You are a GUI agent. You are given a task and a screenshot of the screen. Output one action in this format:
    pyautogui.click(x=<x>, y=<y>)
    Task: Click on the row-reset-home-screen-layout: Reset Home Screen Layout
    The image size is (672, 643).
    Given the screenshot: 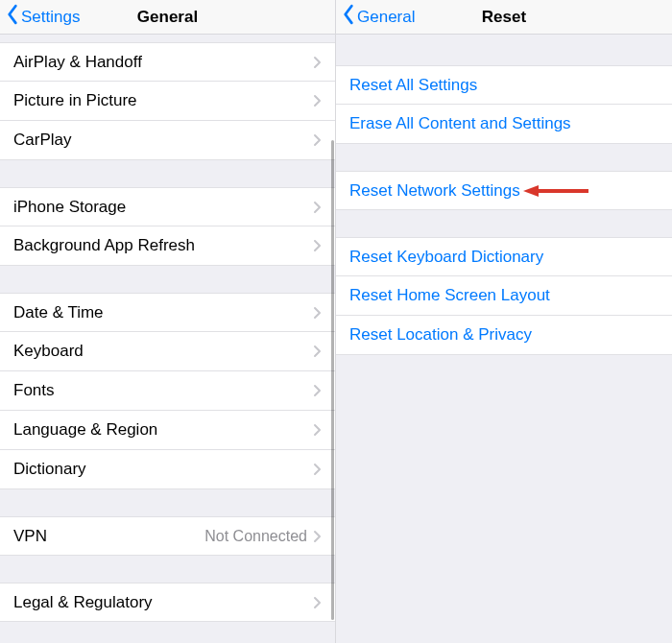 What is the action you would take?
    pyautogui.click(x=504, y=296)
    